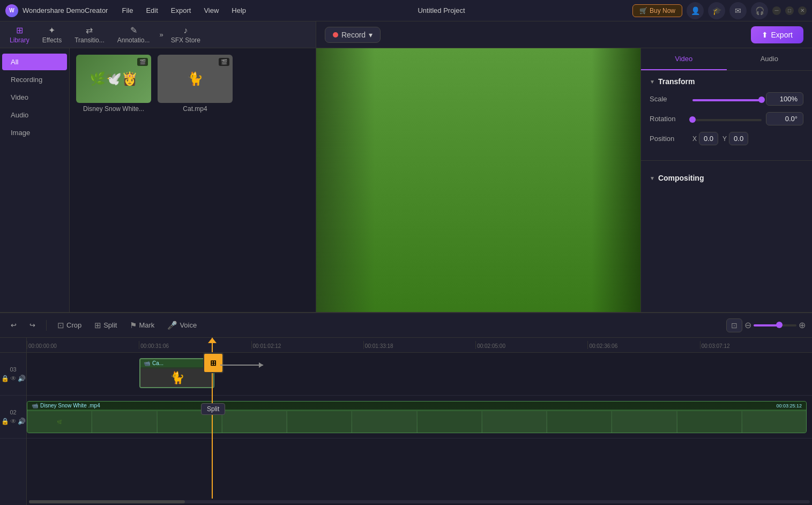 The height and width of the screenshot is (505, 812). Describe the element at coordinates (19, 30) in the screenshot. I see `library-icon: ⊞` at that location.